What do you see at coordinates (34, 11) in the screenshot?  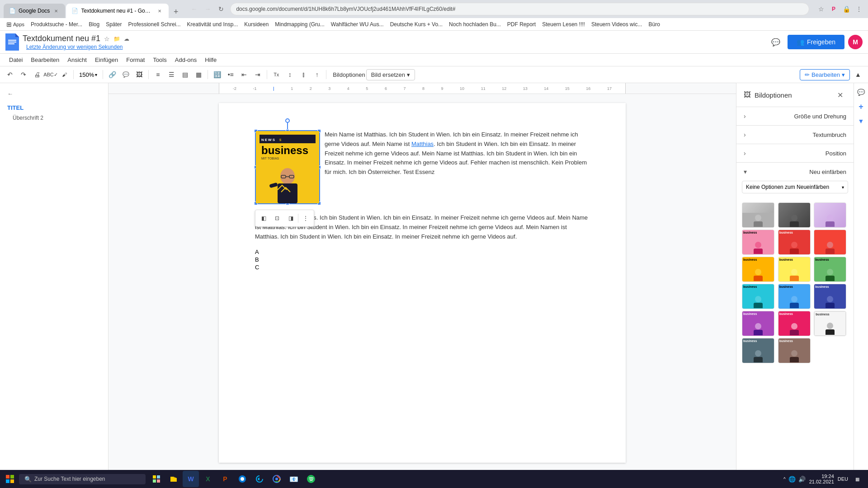 I see `tab-google-docs: 📄 Google Docs ✕` at bounding box center [34, 11].